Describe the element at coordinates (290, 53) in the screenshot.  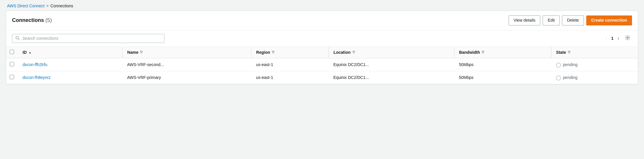
I see `col-header-region: Region ▽` at that location.